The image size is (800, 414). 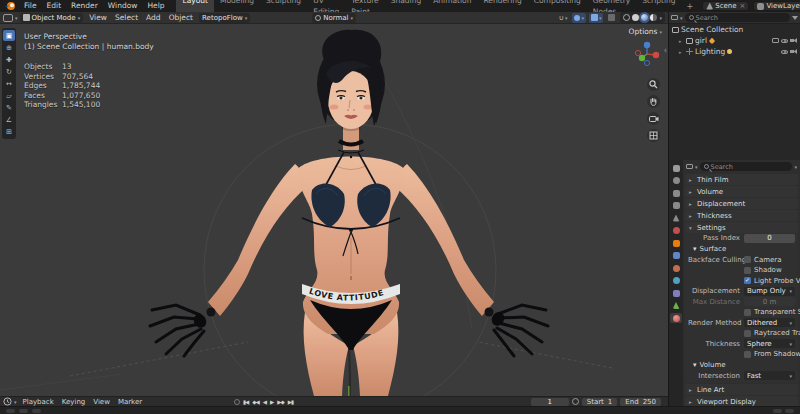 I want to click on solid-shading-icon, so click(x=636, y=18).